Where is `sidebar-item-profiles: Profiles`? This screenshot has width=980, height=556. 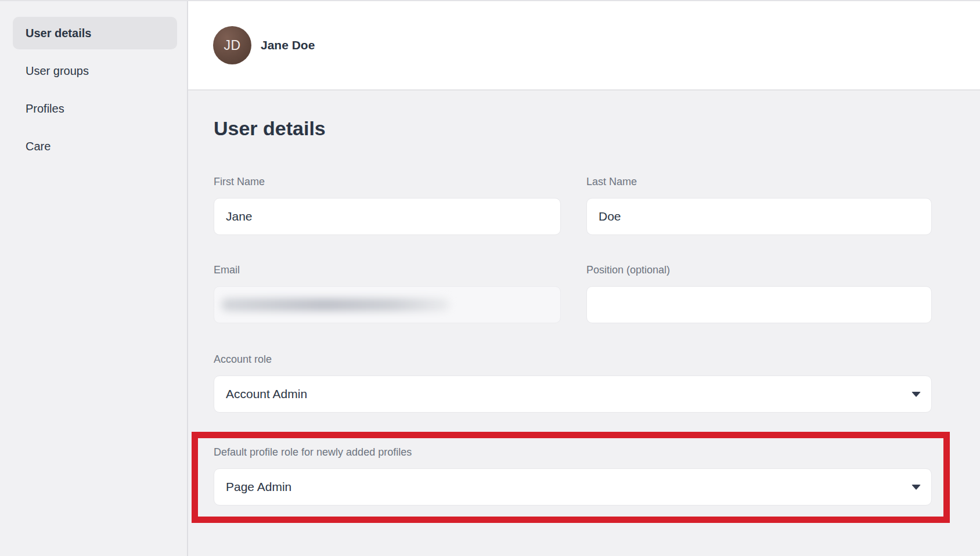
sidebar-item-profiles: Profiles is located at coordinates (95, 109).